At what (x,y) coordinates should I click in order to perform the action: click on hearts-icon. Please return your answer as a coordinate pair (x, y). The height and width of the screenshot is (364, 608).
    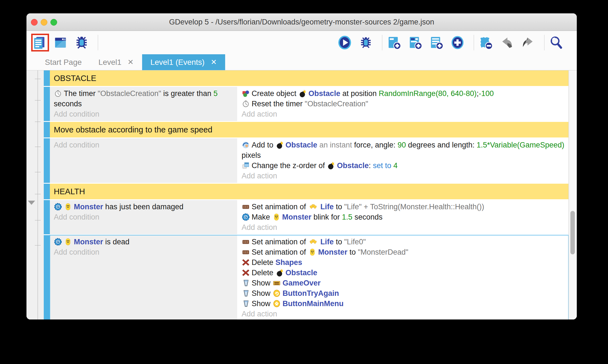
    Looking at the image, I should click on (314, 242).